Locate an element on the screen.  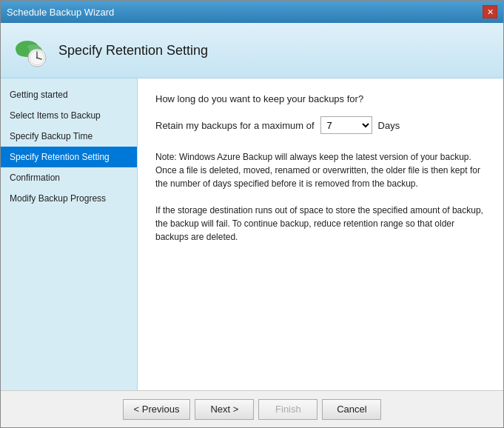
sidebar-item-getting-started: Getting started is located at coordinates (69, 95).